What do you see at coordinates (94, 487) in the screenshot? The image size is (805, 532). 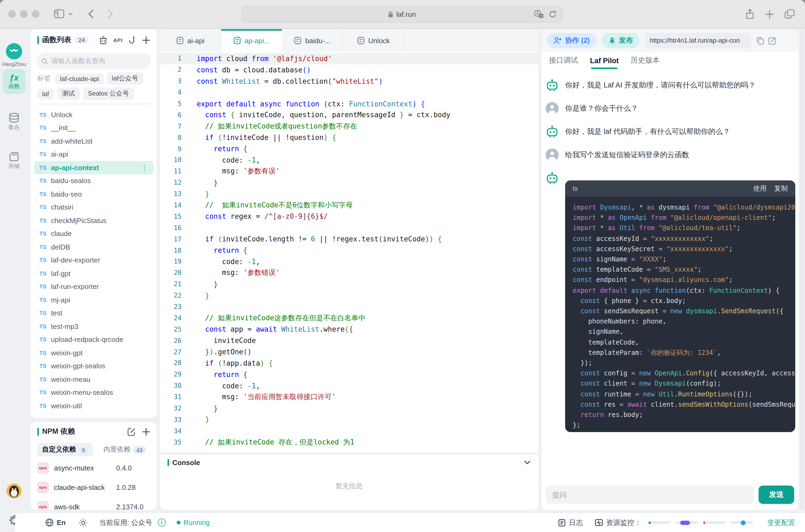 I see `npm-dep-claude-api-slack: npmclaude-api-slack1.0.28` at bounding box center [94, 487].